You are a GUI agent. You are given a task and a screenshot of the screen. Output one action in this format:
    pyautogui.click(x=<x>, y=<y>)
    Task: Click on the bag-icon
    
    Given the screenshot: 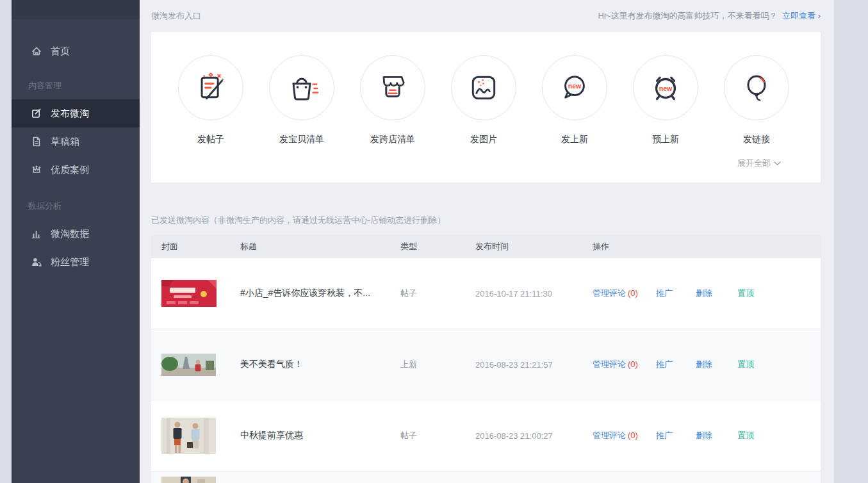 What is the action you would take?
    pyautogui.click(x=302, y=88)
    